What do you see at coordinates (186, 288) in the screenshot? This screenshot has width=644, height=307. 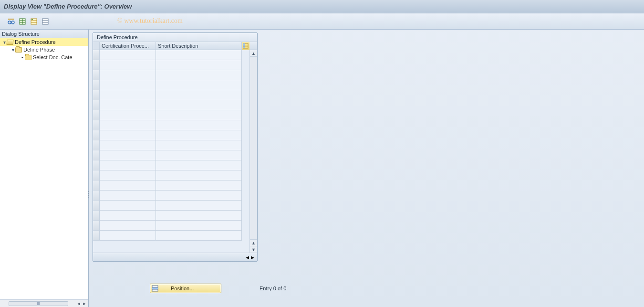 I see `position-button: Position...` at bounding box center [186, 288].